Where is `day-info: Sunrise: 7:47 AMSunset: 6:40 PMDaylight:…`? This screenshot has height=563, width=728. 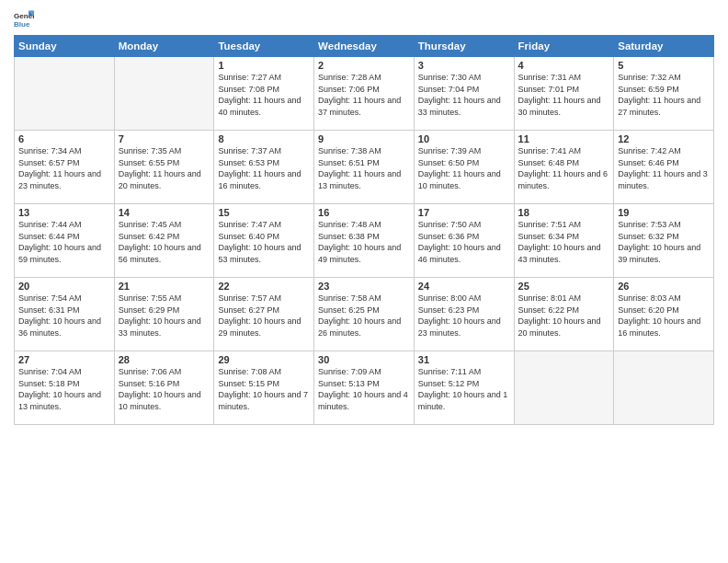
day-info: Sunrise: 7:47 AMSunset: 6:40 PMDaylight:… is located at coordinates (264, 242).